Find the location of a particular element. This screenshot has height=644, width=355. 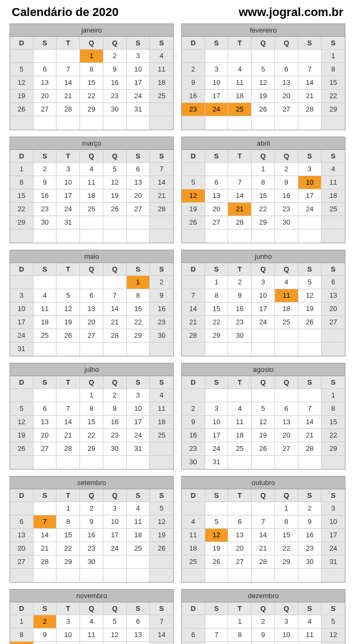

week-row: 6789101112 is located at coordinates (92, 522).